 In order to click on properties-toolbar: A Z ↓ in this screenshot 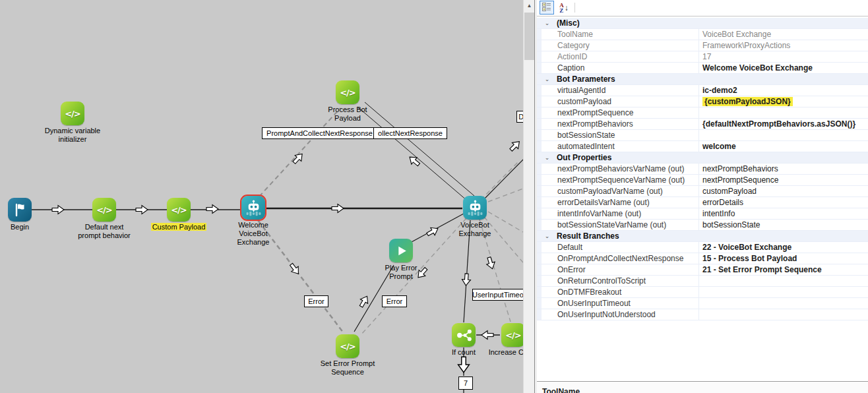, I will do `click(702, 8)`.